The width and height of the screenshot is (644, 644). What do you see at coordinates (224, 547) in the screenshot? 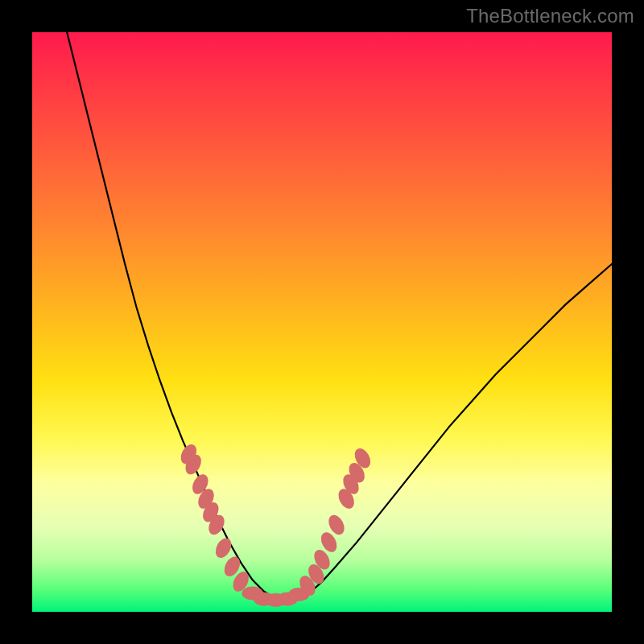
I see `curve-marker` at bounding box center [224, 547].